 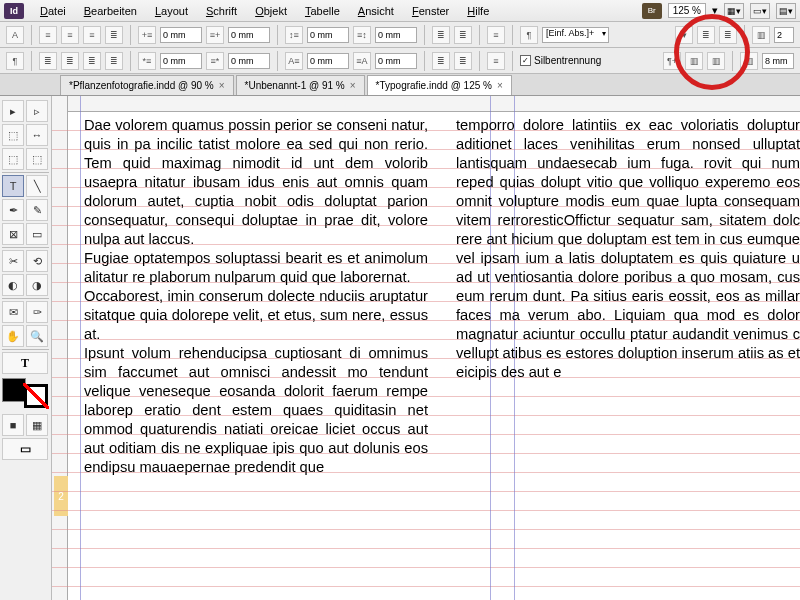 What do you see at coordinates (37, 210) in the screenshot?
I see `pencil-tool: ✎` at bounding box center [37, 210].